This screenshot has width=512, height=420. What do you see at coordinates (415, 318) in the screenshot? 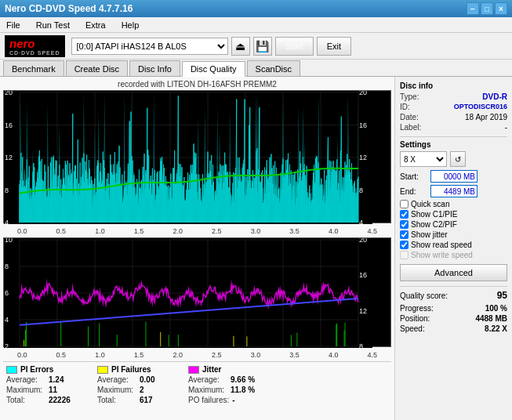
I see `position-label: Position:` at bounding box center [415, 318].